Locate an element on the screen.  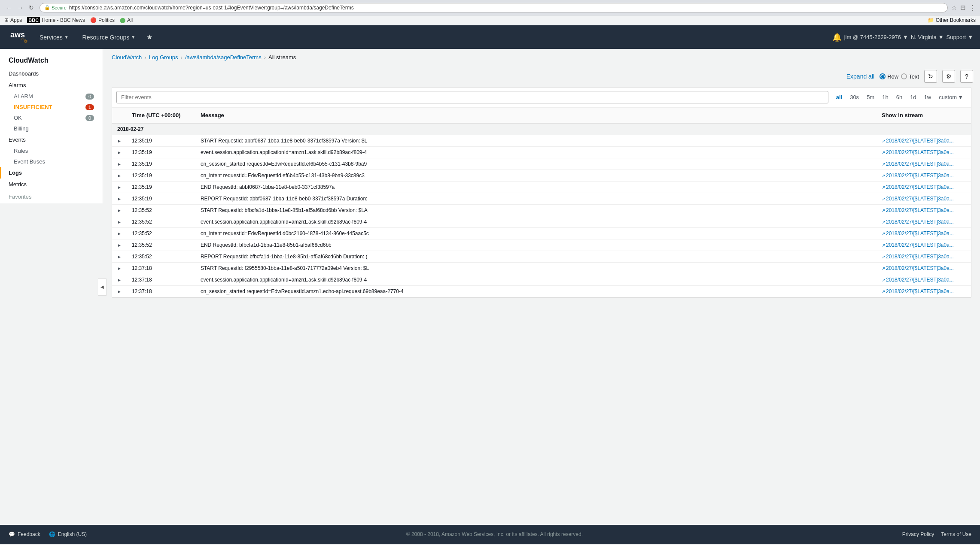
time-custom-button: custom ▼ is located at coordinates (951, 97).